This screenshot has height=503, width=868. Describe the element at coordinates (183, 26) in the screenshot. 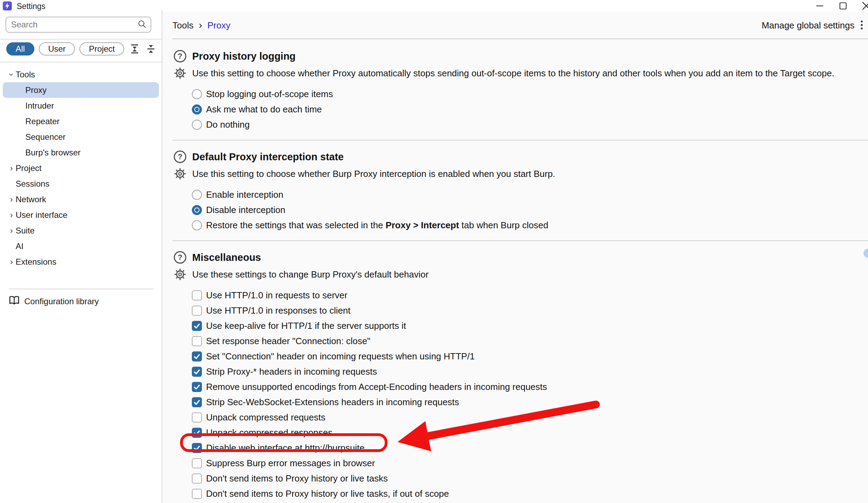

I see `breadcrumb-parent: Tools` at that location.